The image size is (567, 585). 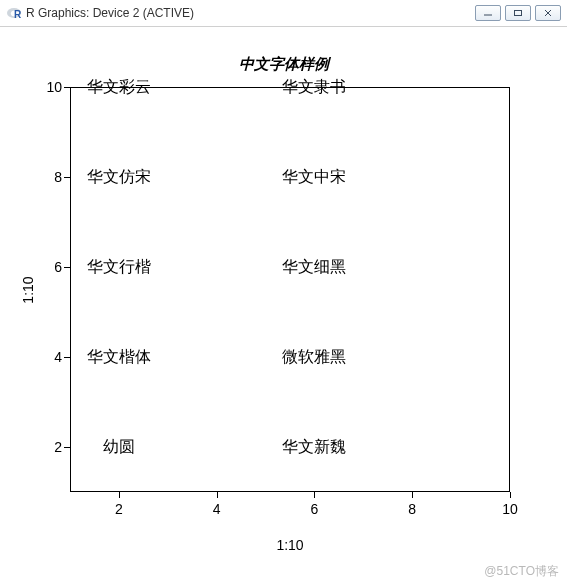 I want to click on font-sample-label: 华文细黑, so click(x=314, y=268).